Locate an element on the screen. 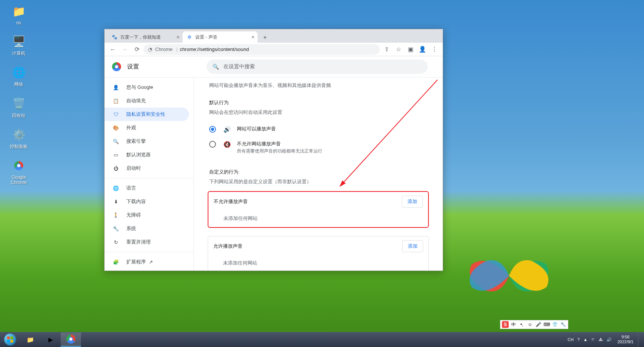  show-desktop-button is located at coordinates (640, 340).